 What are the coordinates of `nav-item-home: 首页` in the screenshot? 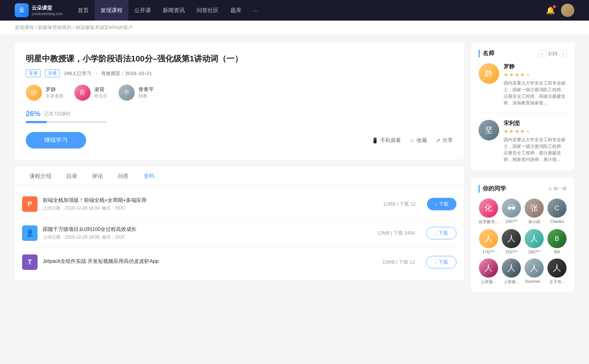 It's located at (83, 10).